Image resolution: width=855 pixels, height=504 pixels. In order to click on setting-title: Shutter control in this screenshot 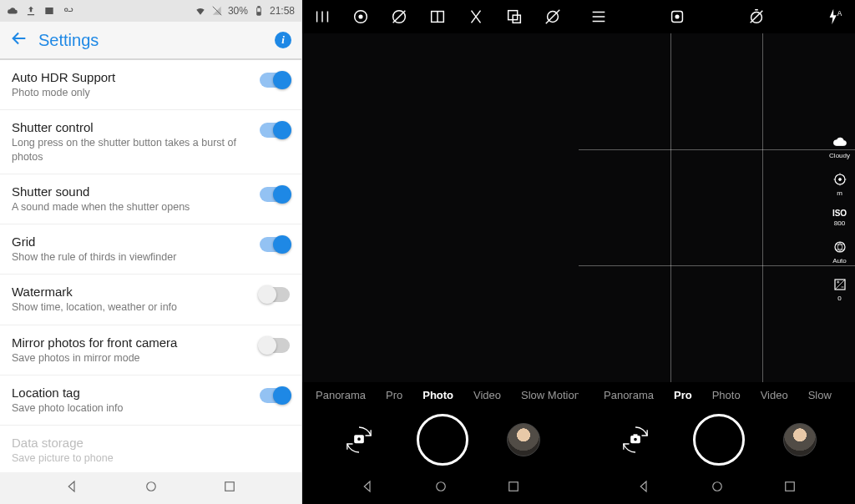, I will do `click(132, 127)`.